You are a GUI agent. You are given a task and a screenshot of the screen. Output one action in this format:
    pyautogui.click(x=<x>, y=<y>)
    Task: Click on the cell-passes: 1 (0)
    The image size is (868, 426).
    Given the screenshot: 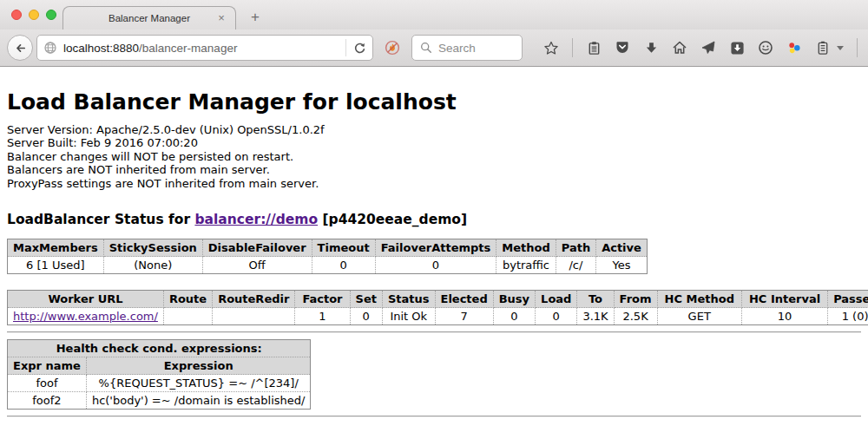 What is the action you would take?
    pyautogui.click(x=848, y=317)
    